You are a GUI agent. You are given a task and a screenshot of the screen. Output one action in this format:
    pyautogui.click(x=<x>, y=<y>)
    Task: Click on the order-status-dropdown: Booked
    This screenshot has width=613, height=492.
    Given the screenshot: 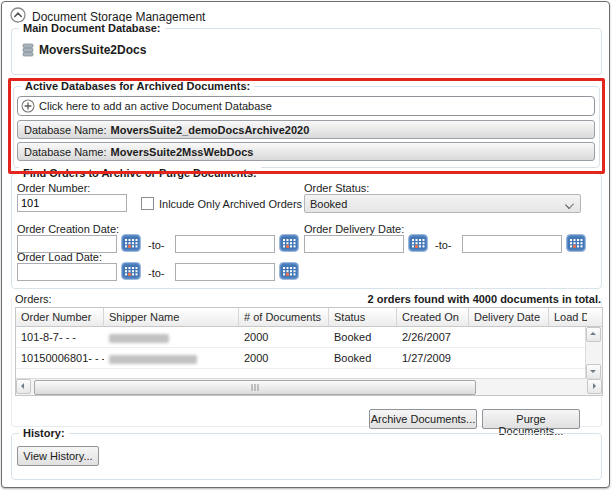 What is the action you would take?
    pyautogui.click(x=442, y=204)
    